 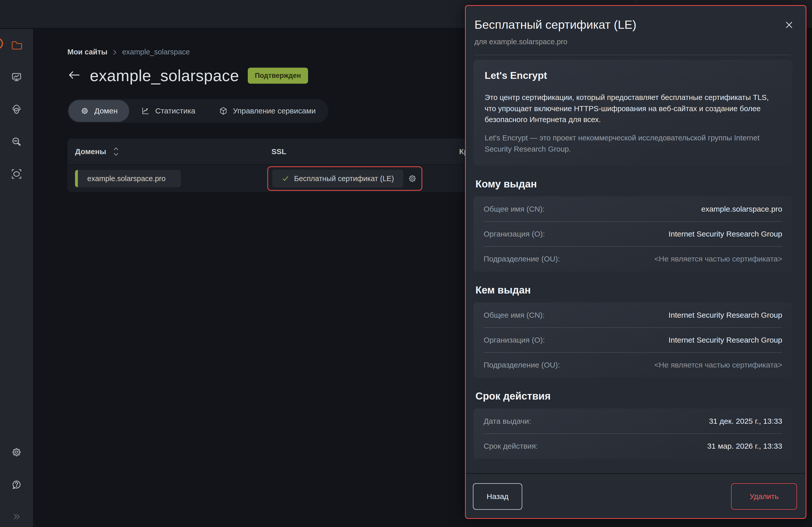 What do you see at coordinates (631, 108) in the screenshot?
I see `about-text-primary: Это центр сертификации, который предоста…` at bounding box center [631, 108].